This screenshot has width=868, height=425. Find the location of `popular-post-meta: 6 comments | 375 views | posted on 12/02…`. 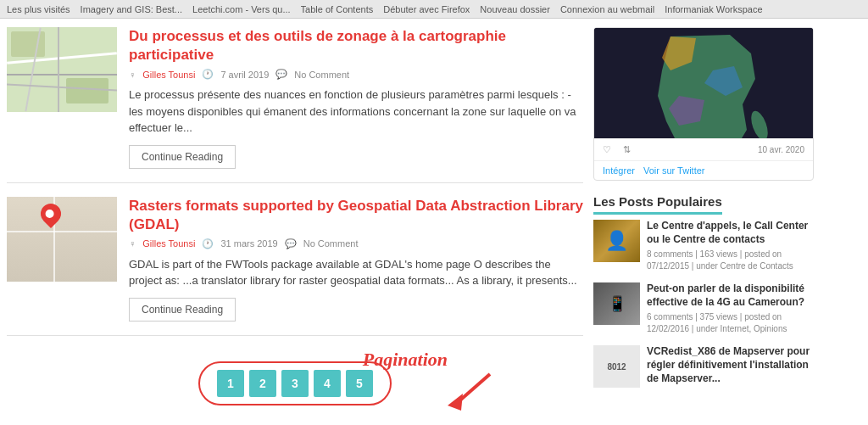

popular-post-meta: 6 comments | 375 views | posted on 12/02… is located at coordinates (731, 323).